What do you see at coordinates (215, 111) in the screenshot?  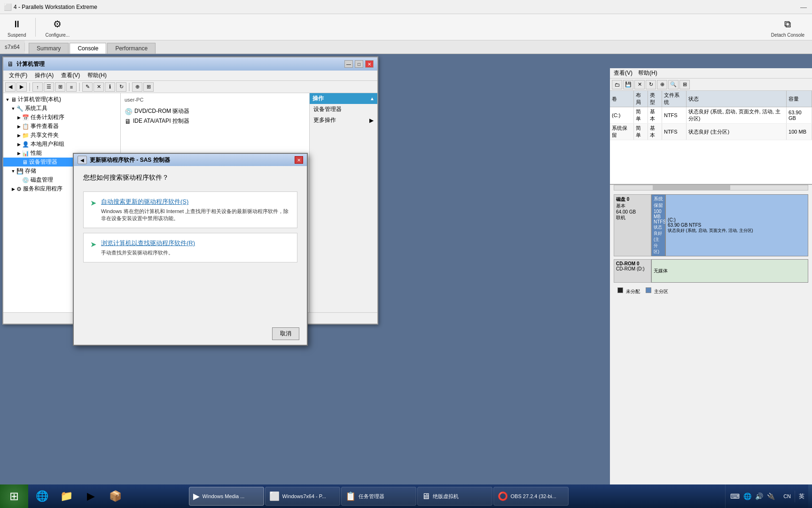 I see `center-dvd-item: 💿 DVD/CD-ROM 驱动器` at bounding box center [215, 111].